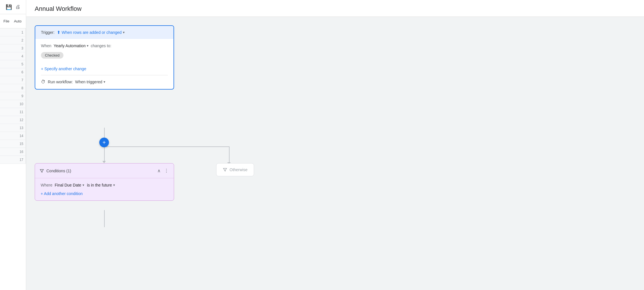 The width and height of the screenshot is (644, 290). Describe the element at coordinates (13, 56) in the screenshot. I see `grid-row: 4` at that location.